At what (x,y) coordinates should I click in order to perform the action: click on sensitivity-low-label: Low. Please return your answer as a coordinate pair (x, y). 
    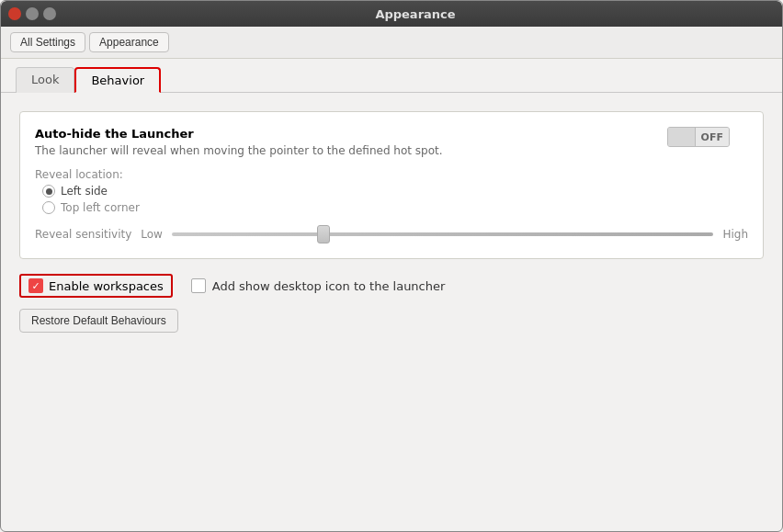
    Looking at the image, I should click on (152, 234).